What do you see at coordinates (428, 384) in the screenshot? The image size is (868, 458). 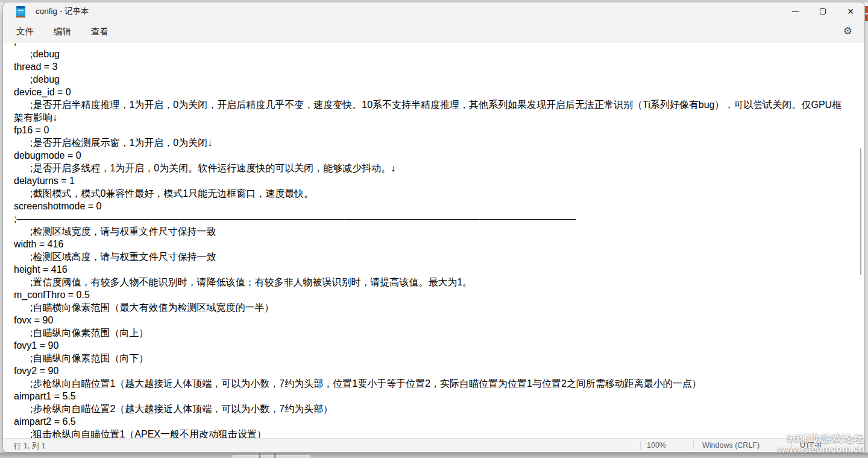 I see `editor-line: ;步枪纵向自瞄位置1（越大越接近人体顶端，可以为小数，7约为头部，位置1要小于等…` at bounding box center [428, 384].